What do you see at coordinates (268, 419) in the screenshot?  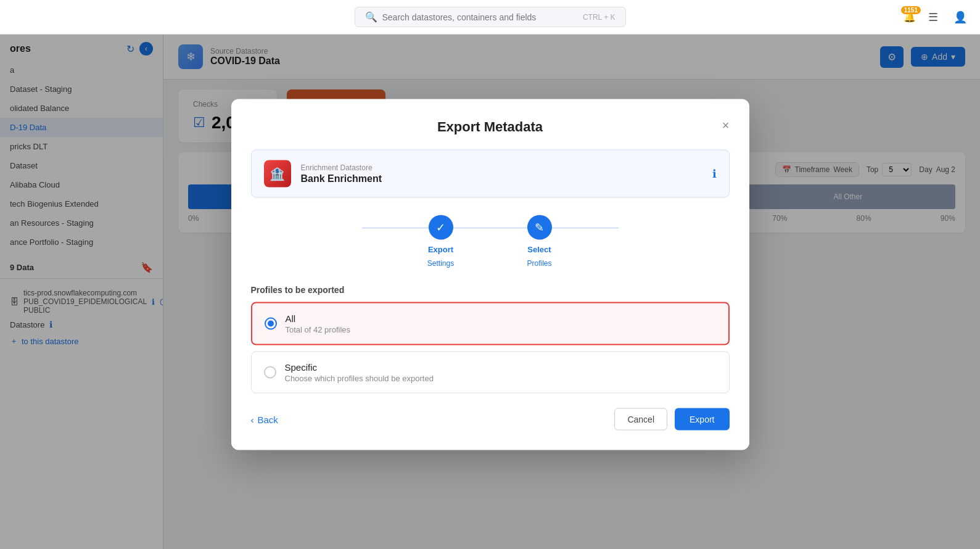 I see `back-label: Back` at bounding box center [268, 419].